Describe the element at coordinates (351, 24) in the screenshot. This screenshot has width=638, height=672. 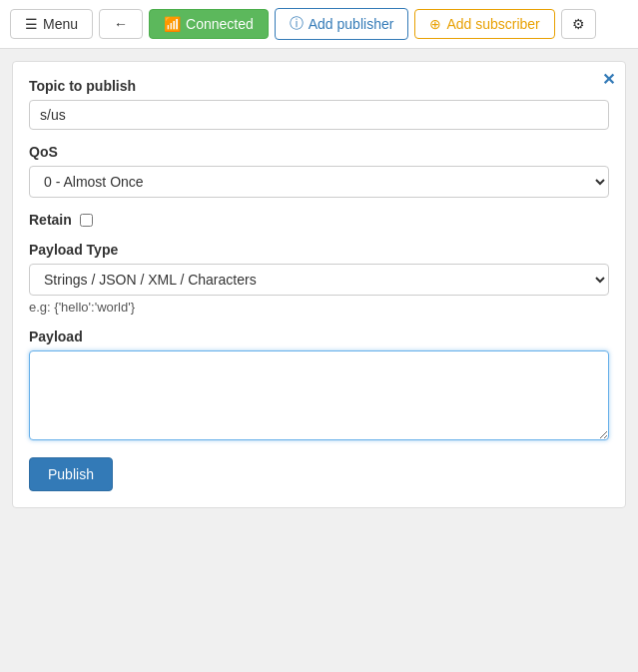
I see `add-publisher-label: Add publisher` at that location.